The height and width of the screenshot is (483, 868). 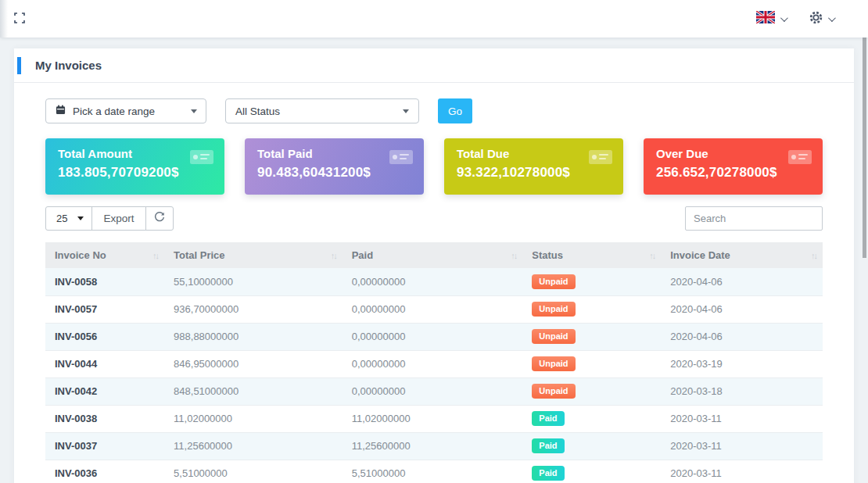 What do you see at coordinates (253, 281) in the screenshot?
I see `total-price-cell: 55,10000000` at bounding box center [253, 281].